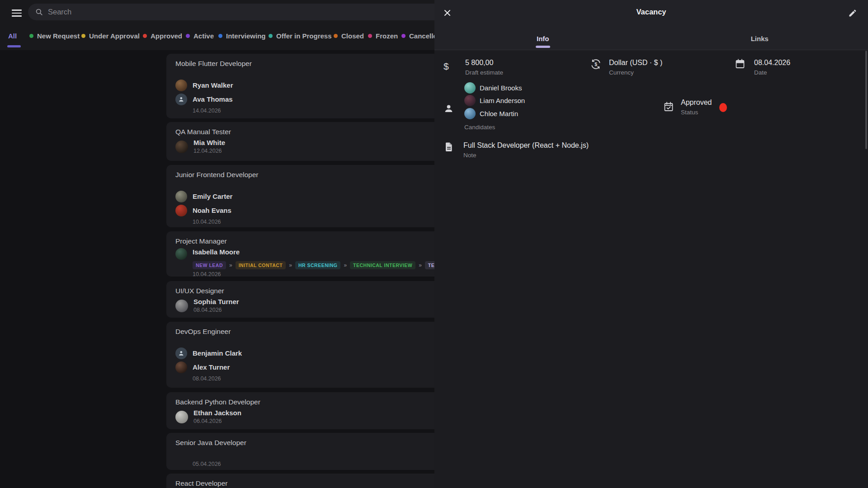 The image size is (868, 488). I want to click on search-bar, so click(254, 12).